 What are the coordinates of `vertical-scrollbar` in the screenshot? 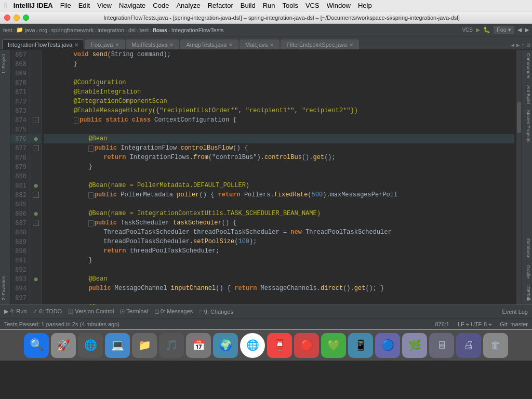 It's located at (519, 177).